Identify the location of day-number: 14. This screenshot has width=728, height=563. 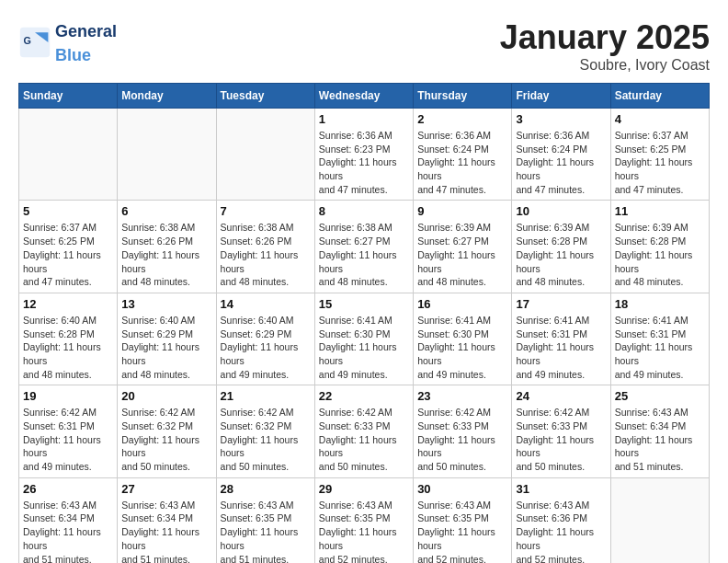
(266, 304).